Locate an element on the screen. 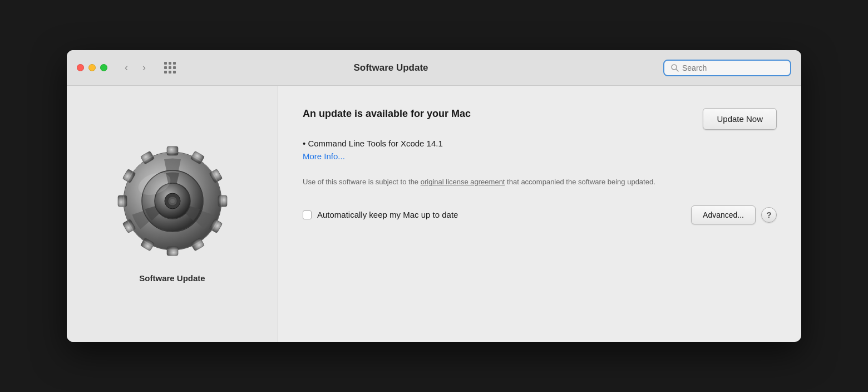 This screenshot has height=392, width=868. window-title: Software Update is located at coordinates (391, 68).